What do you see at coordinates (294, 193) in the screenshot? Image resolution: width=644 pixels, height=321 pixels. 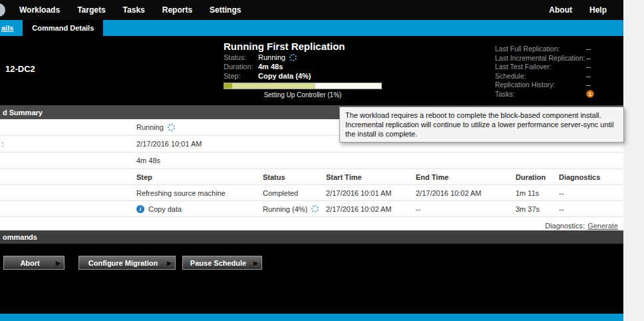 I see `cell-status: Completed` at bounding box center [294, 193].